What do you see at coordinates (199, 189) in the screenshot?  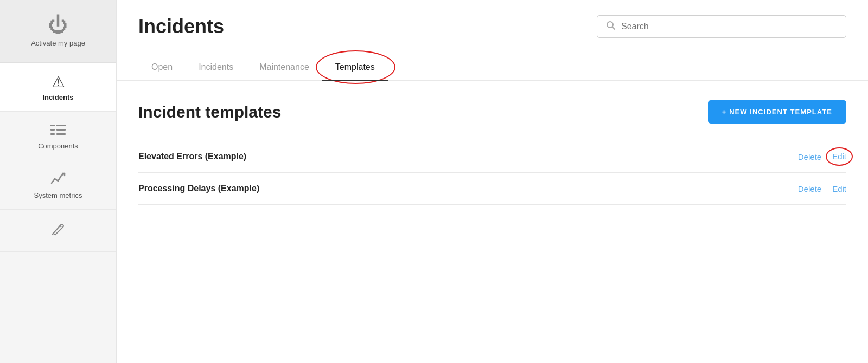 I see `template-name: Processing Delays (Example)` at bounding box center [199, 189].